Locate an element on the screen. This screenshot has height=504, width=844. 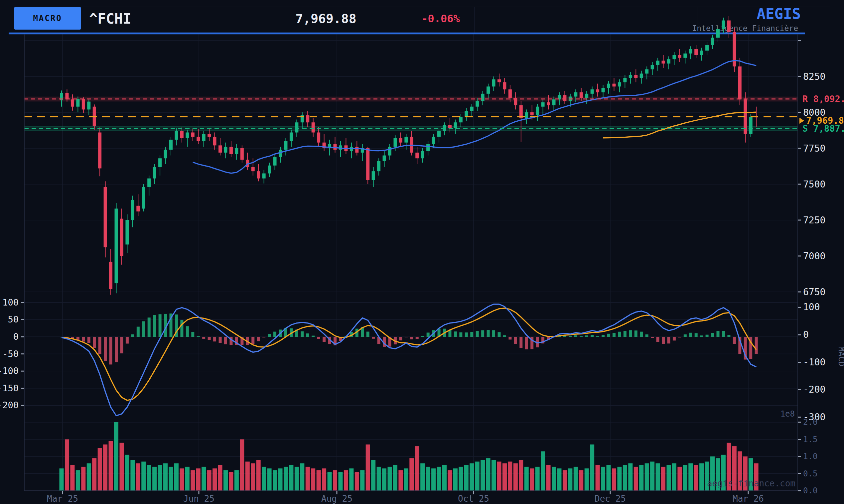
price-tick-label: 6750 is located at coordinates (814, 292).